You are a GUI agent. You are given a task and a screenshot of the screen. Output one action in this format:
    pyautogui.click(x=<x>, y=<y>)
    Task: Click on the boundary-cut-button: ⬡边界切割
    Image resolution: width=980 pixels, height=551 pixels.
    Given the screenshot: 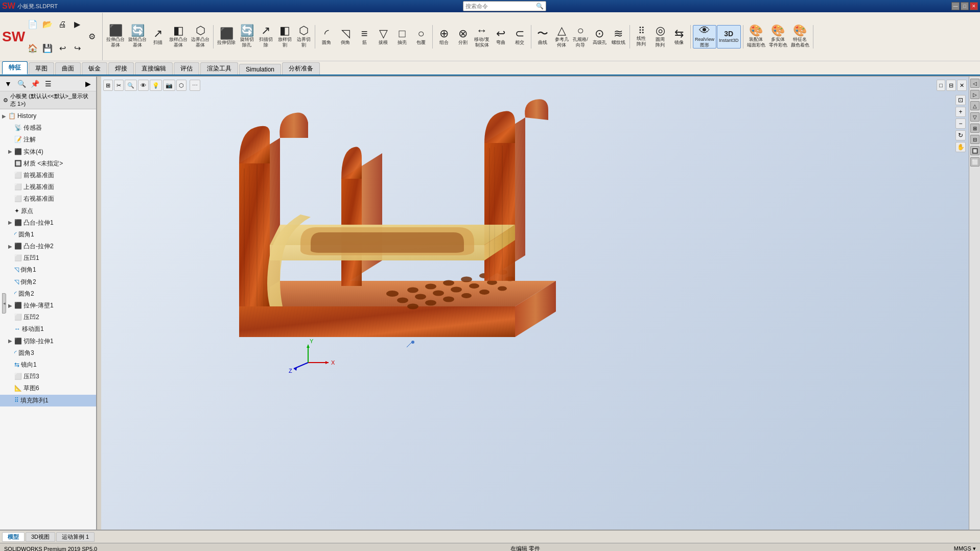 What is the action you would take?
    pyautogui.click(x=304, y=37)
    